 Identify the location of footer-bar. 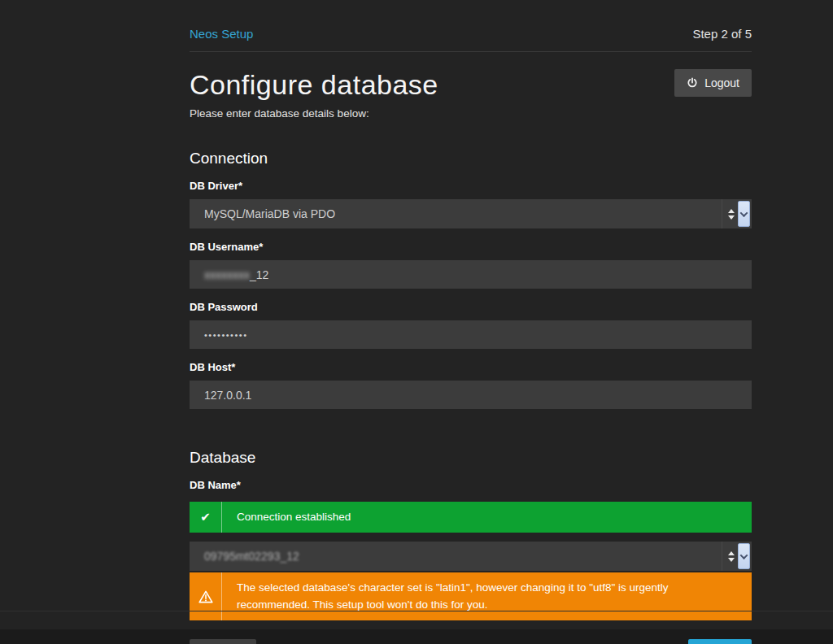
(416, 637).